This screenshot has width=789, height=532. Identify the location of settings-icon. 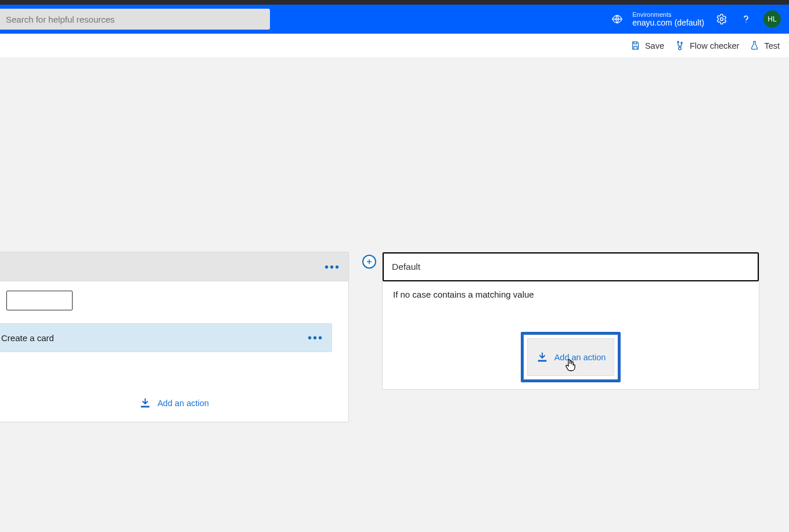
(722, 19).